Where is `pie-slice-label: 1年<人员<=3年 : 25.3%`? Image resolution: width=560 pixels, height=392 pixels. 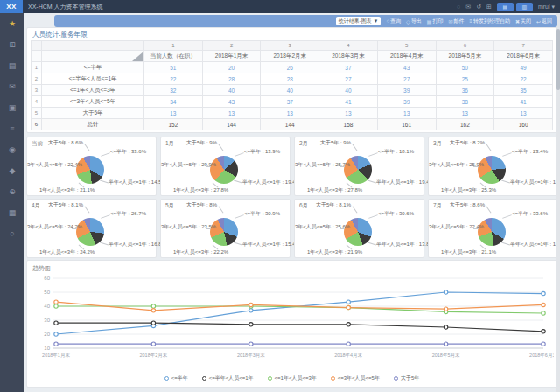
pie-slice-label: 1年<人员<=3年 : 25.3% is located at coordinates (469, 190).